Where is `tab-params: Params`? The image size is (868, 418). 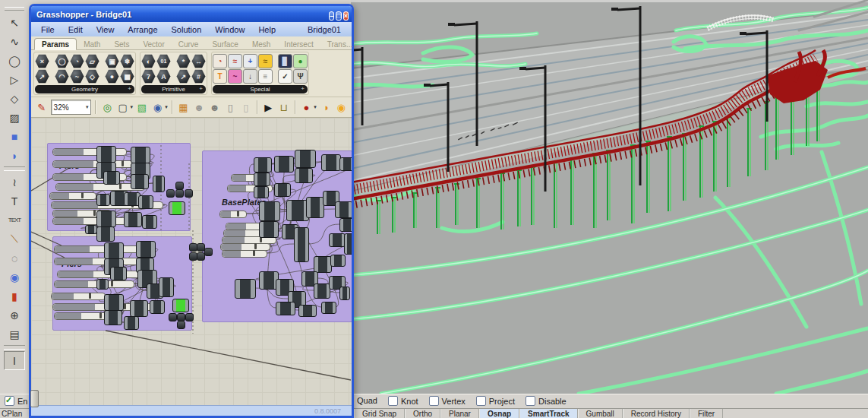
tab-params: Params is located at coordinates (55, 44).